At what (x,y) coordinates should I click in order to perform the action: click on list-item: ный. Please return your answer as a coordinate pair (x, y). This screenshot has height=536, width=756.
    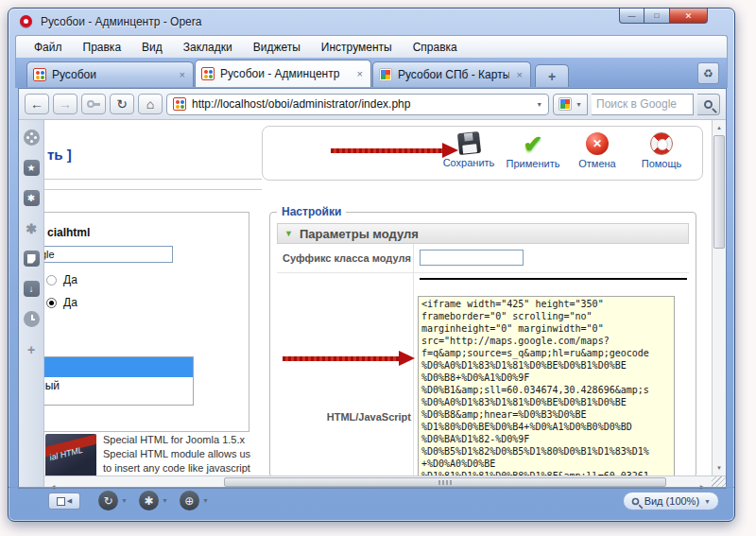
    Looking at the image, I should click on (119, 387).